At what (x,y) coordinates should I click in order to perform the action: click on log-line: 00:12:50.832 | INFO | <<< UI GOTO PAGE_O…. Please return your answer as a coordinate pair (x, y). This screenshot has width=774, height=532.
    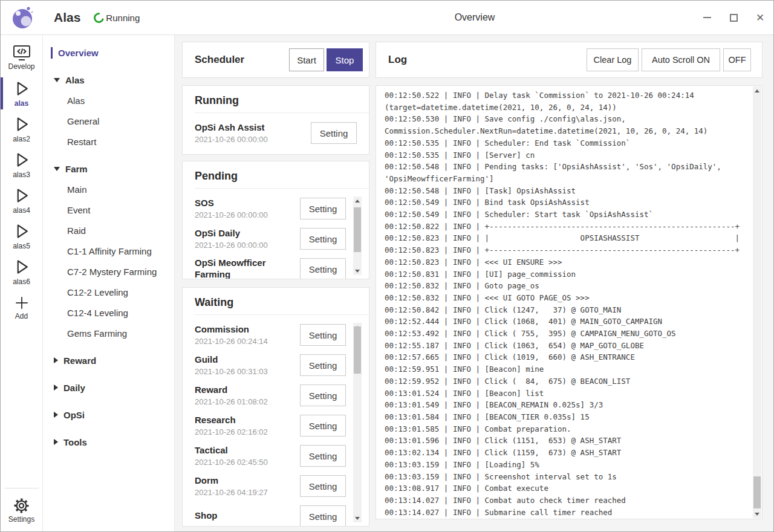
    Looking at the image, I should click on (566, 298).